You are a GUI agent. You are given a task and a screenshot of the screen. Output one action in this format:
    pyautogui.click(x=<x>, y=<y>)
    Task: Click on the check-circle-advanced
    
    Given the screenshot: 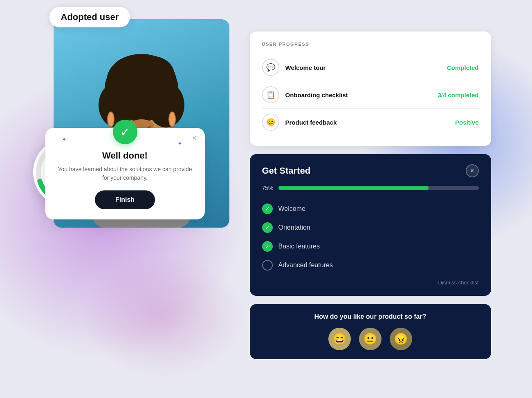 What is the action you would take?
    pyautogui.click(x=267, y=265)
    